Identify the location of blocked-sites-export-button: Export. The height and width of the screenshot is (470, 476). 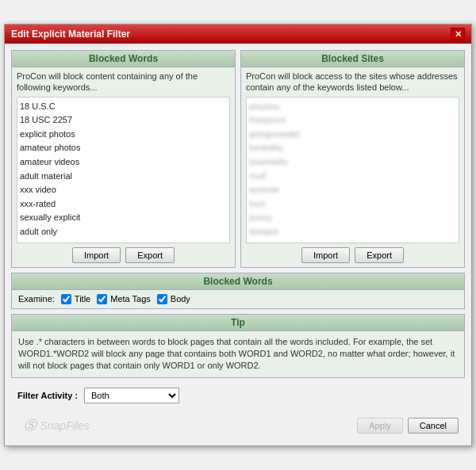
(379, 255).